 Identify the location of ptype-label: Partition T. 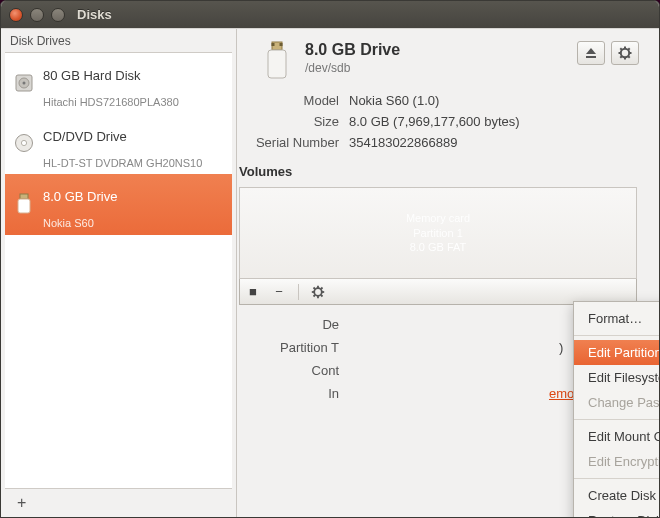
(293, 348).